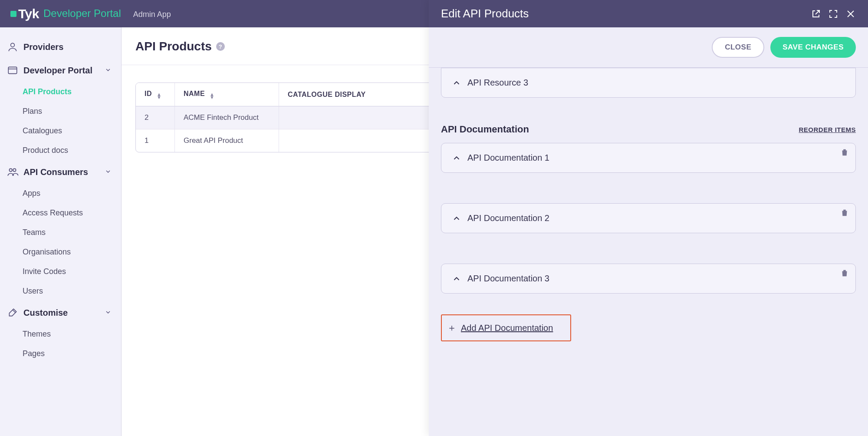  Describe the element at coordinates (13, 14) in the screenshot. I see `tyk-logo-mark` at that location.